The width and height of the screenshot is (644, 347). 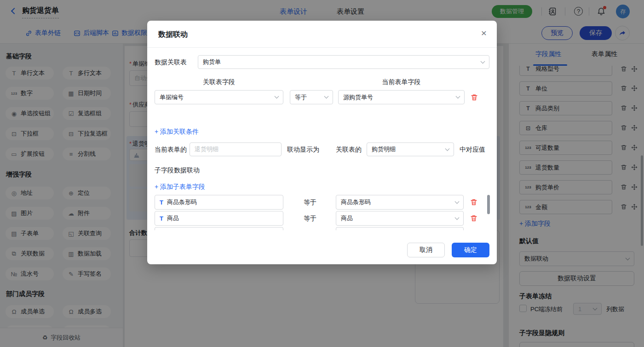 What do you see at coordinates (400, 218) in the screenshot?
I see `subfield-target-select: 商品` at bounding box center [400, 218].